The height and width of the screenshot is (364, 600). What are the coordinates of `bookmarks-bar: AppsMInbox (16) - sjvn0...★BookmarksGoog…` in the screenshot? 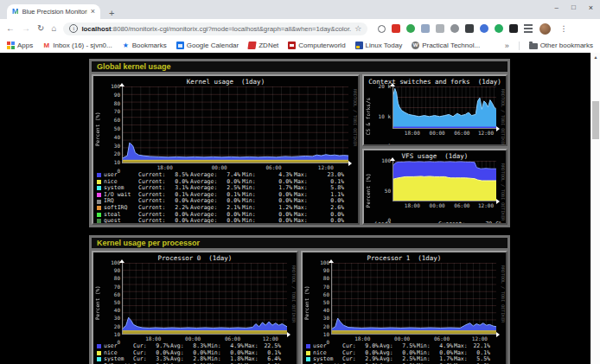 It's located at (300, 46).